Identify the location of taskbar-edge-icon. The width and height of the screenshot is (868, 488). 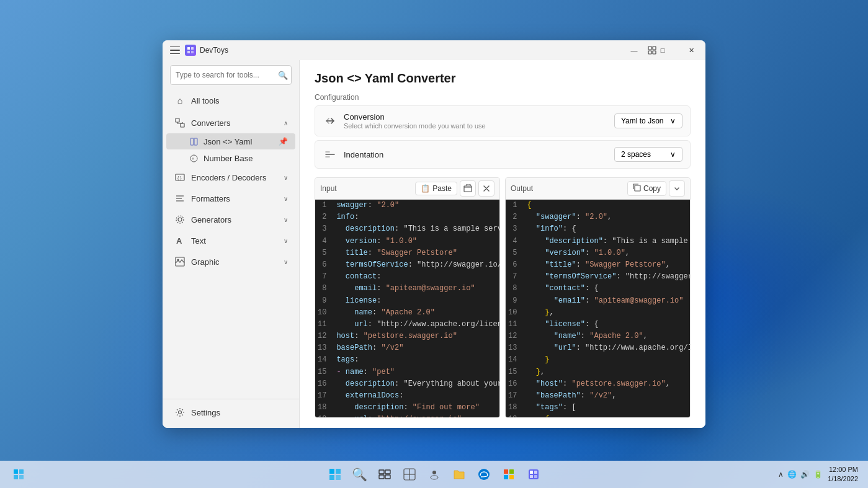
(484, 474).